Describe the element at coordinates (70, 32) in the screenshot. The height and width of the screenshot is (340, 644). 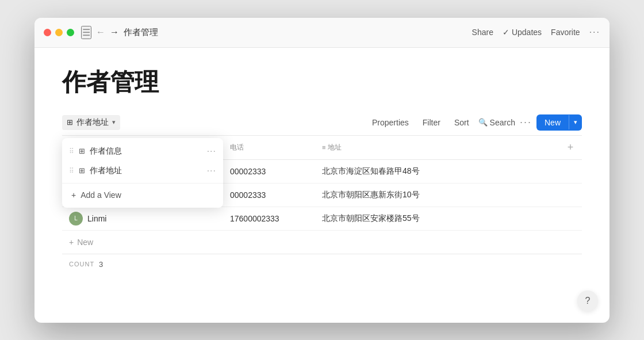
I see `maximize-button` at that location.